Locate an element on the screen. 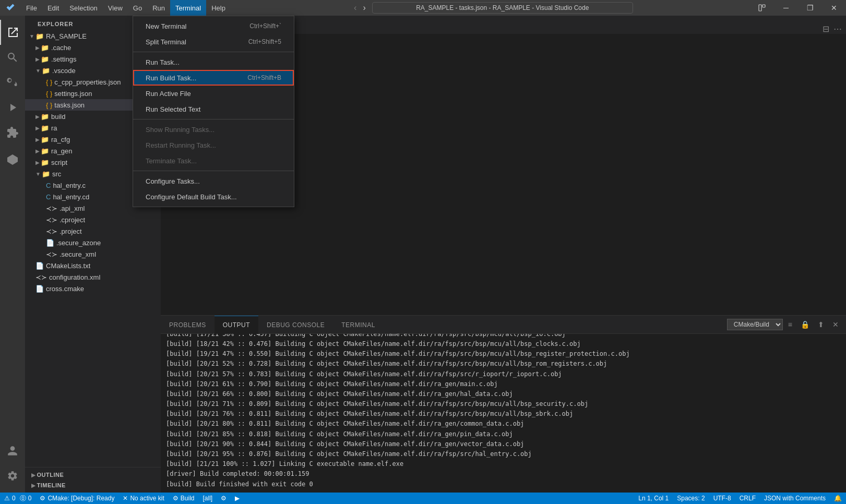 The height and width of the screenshot is (504, 846). vscode-chevron: ▼ is located at coordinates (38, 71).